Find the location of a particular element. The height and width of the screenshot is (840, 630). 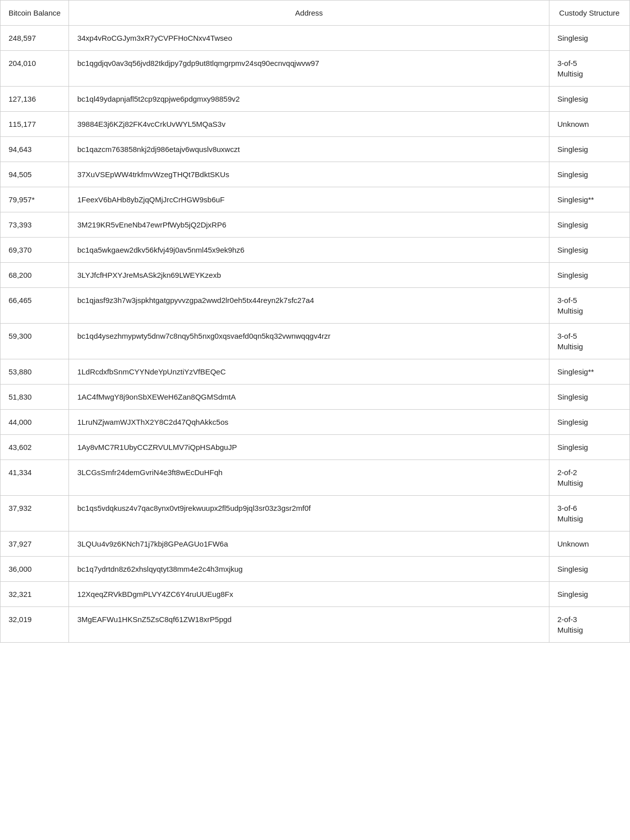

cell-address: 1LdRcdxfbSnmCYYNdeYpUnztiYzVfBEQeC is located at coordinates (309, 372).